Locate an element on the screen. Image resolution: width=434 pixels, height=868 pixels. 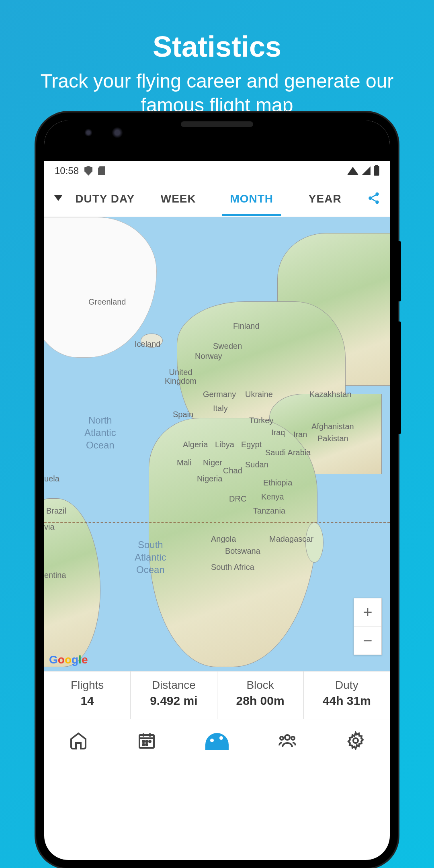
people-icon is located at coordinates (287, 741).